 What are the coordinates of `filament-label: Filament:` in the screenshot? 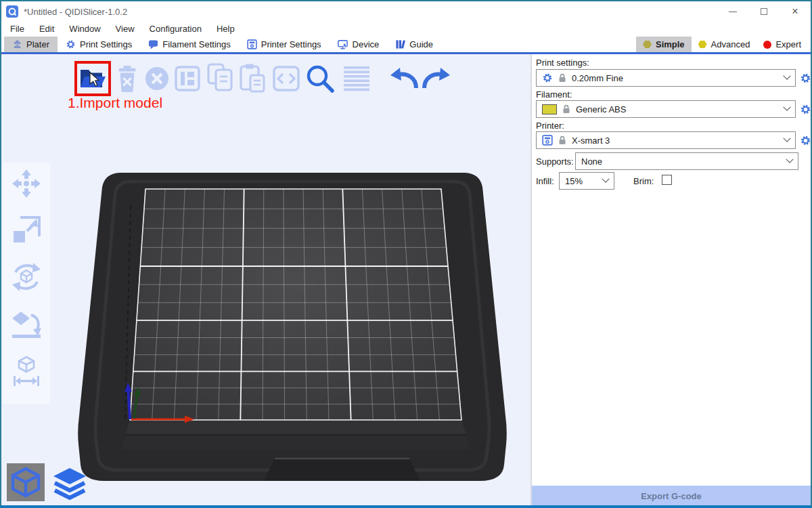 It's located at (554, 95).